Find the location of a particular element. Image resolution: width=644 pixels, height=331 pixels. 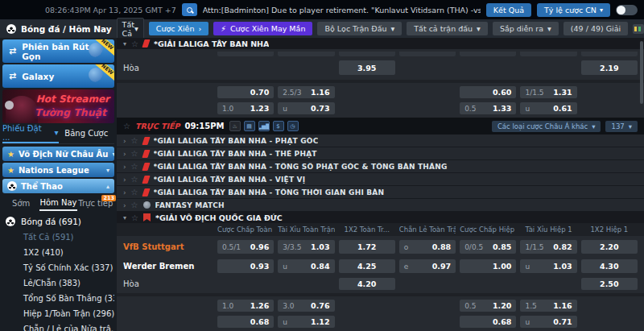

odds-cell: 4.20 is located at coordinates (367, 283).